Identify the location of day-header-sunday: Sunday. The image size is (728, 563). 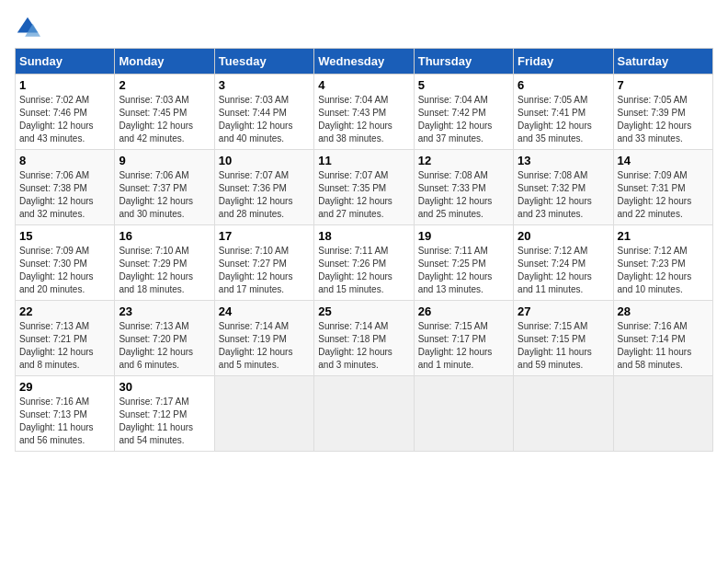
(65, 62).